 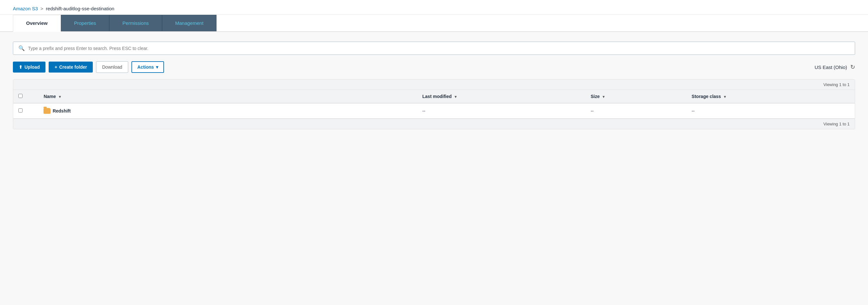 I want to click on storage-class-sort-icon: ▼, so click(x=725, y=97).